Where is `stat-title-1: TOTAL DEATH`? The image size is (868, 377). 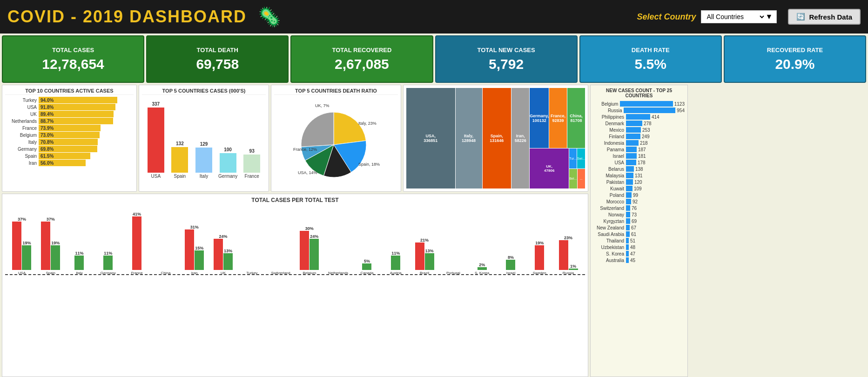 stat-title-1: TOTAL DEATH is located at coordinates (218, 49).